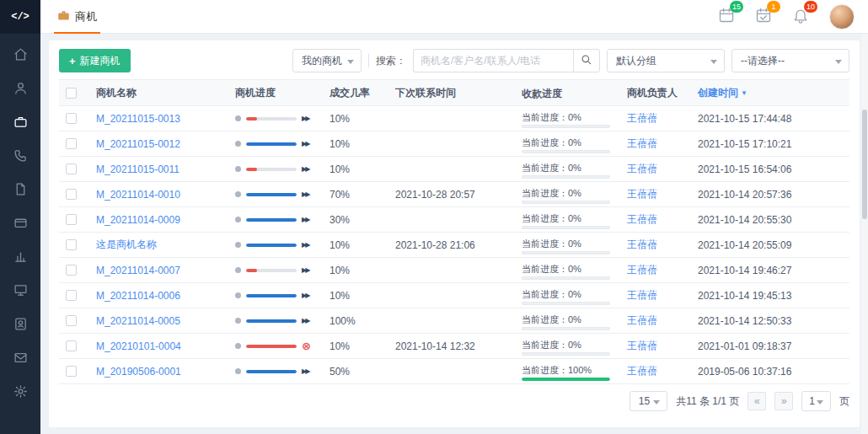 Image resolution: width=868 pixels, height=434 pixels. Describe the element at coordinates (138, 220) in the screenshot. I see `opportunity-name-link: M_20211014-0009` at that location.